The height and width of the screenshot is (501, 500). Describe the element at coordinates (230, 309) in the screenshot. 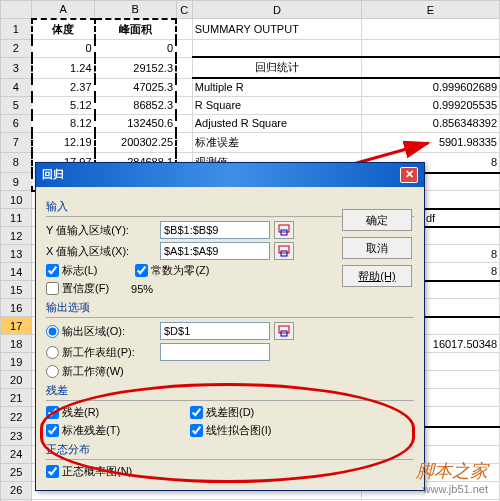

I see `output-section-label: 输出选项` at that location.